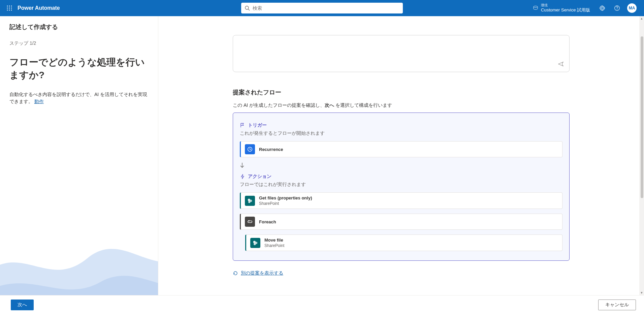 The height and width of the screenshot is (314, 644). I want to click on trigger-card: Recurrence, so click(401, 149).